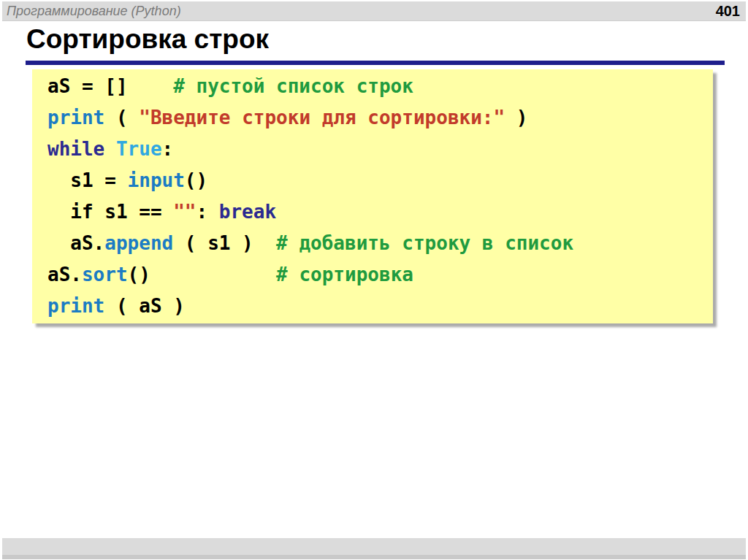 The width and height of the screenshot is (748, 560). What do you see at coordinates (380, 307) in the screenshot?
I see `code-line: print ( aS )` at bounding box center [380, 307].